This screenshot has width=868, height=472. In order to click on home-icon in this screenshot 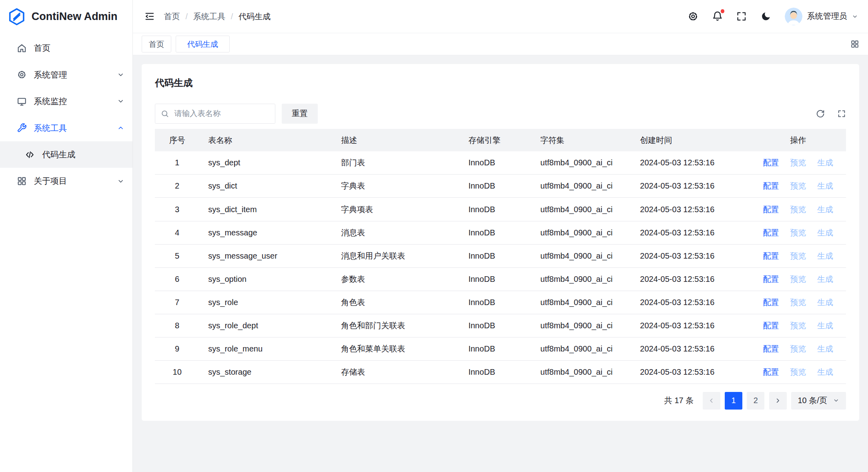, I will do `click(22, 48)`.